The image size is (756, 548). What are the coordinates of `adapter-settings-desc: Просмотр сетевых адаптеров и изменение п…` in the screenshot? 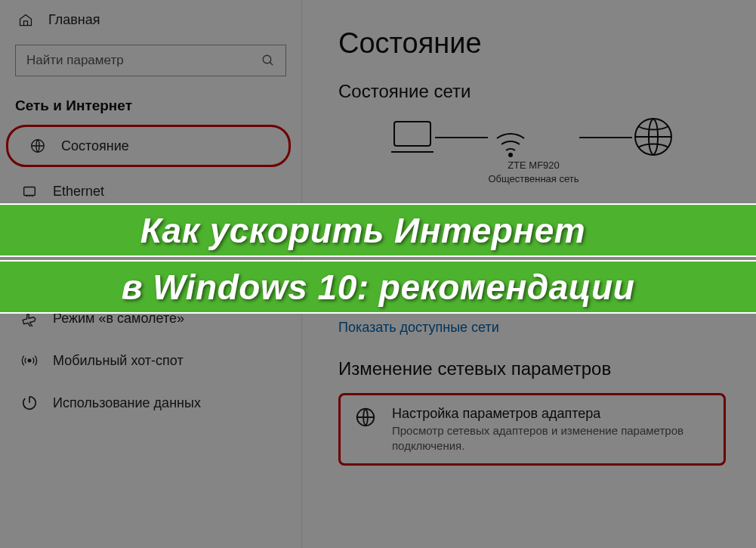 It's located at (551, 438).